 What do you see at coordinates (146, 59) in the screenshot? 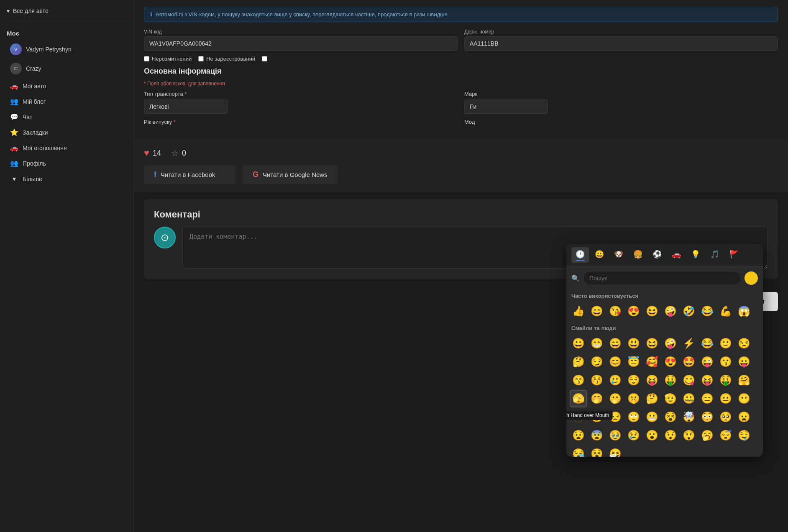
I see `checkbox-uncleared-input` at bounding box center [146, 59].